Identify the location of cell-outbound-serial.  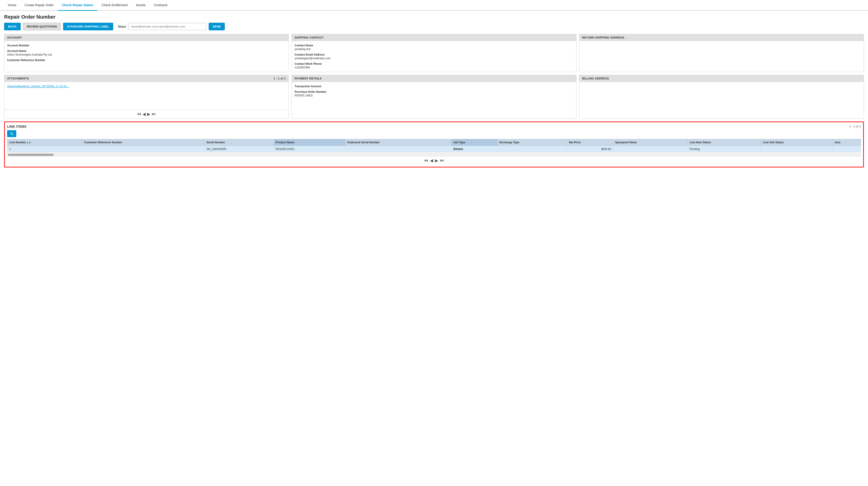
(398, 149).